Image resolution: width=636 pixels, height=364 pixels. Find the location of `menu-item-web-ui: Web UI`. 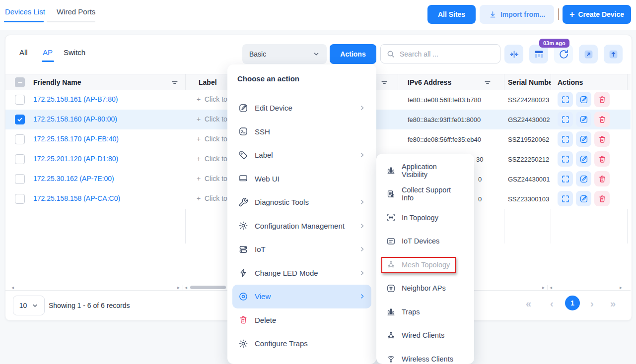

menu-item-web-ui: Web UI is located at coordinates (302, 179).